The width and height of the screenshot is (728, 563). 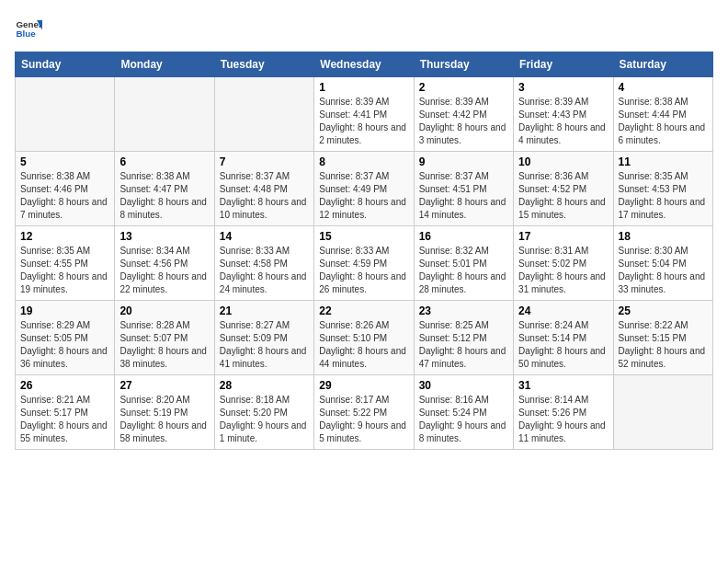 I want to click on calendar-cell: 13Sunrise: 8:34 AMSunset: 4:56 PMDayligh…, so click(x=165, y=263).